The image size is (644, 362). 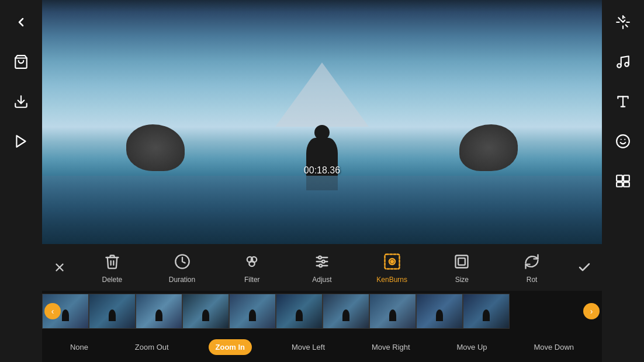 What do you see at coordinates (392, 267) in the screenshot?
I see `tool-kenburns: KenBurns` at bounding box center [392, 267].